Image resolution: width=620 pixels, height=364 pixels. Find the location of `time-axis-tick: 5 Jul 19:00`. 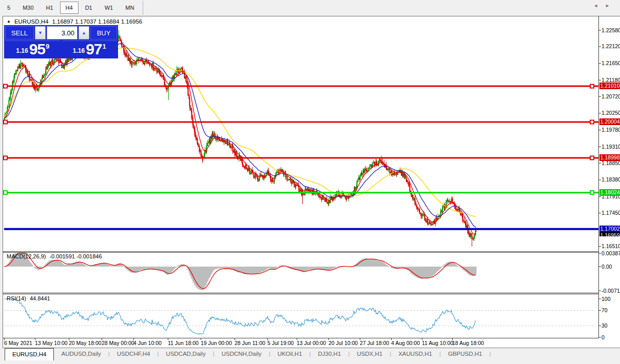

time-axis-tick: 5 Jul 19:00 is located at coordinates (281, 343).